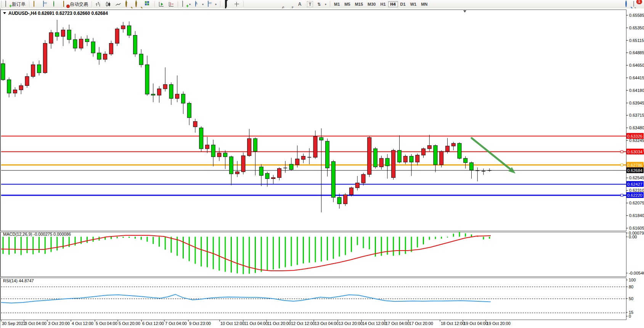 This screenshot has width=644, height=328. Describe the element at coordinates (637, 15) in the screenshot. I see `svg-text: 0.65585` at that location.